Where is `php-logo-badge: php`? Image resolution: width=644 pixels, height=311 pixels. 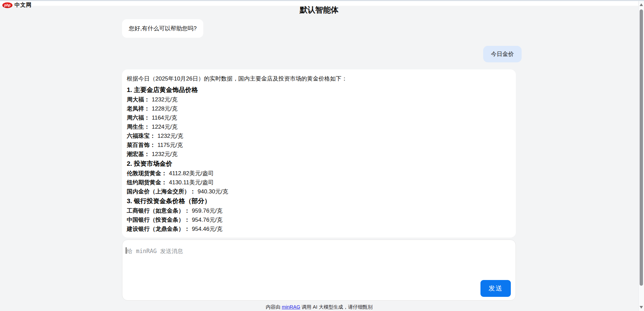 php-logo-badge: php is located at coordinates (7, 5).